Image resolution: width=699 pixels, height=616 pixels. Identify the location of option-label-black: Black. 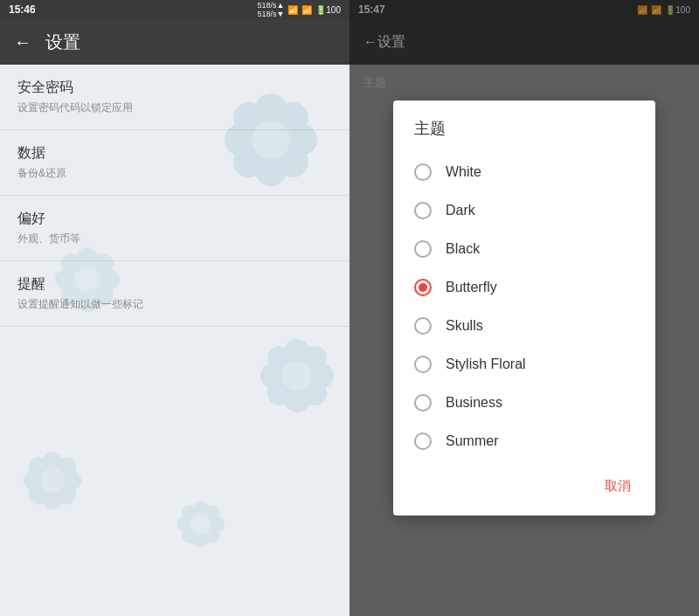
(463, 249).